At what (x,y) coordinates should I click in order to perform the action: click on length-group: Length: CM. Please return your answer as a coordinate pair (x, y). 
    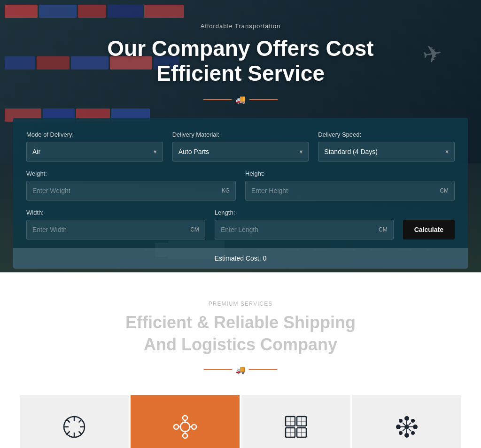
    Looking at the image, I should click on (304, 224).